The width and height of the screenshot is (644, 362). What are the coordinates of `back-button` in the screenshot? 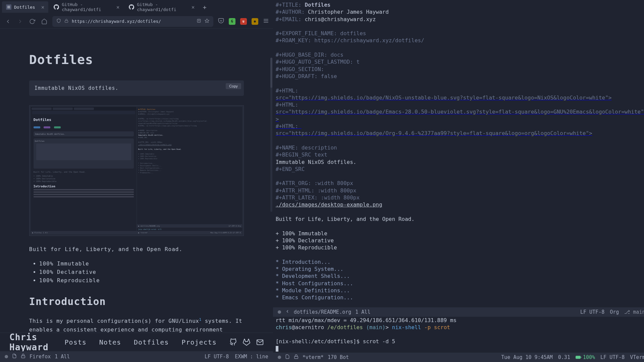 It's located at (8, 21).